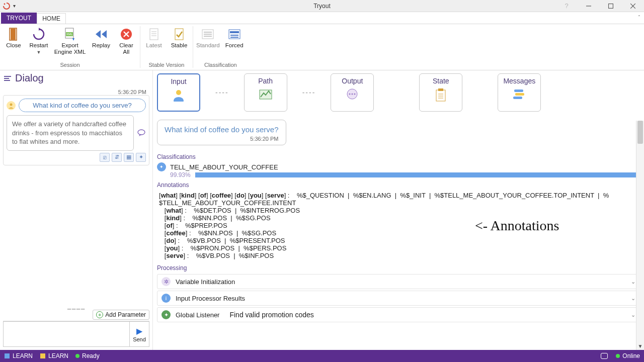 This screenshot has width=644, height=362. Describe the element at coordinates (618, 356) in the screenshot. I see `status-dot-icon` at that location.